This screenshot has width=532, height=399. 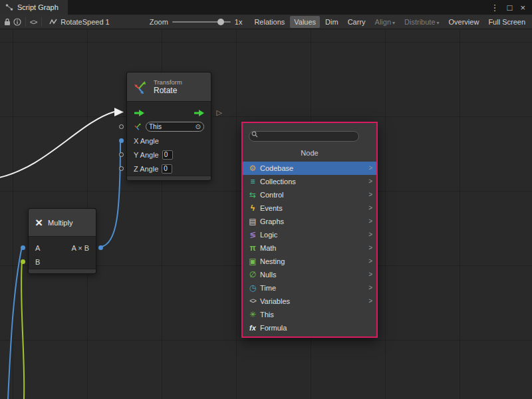 I want to click on x-angle-port-row: X Angle, so click(x=169, y=141).